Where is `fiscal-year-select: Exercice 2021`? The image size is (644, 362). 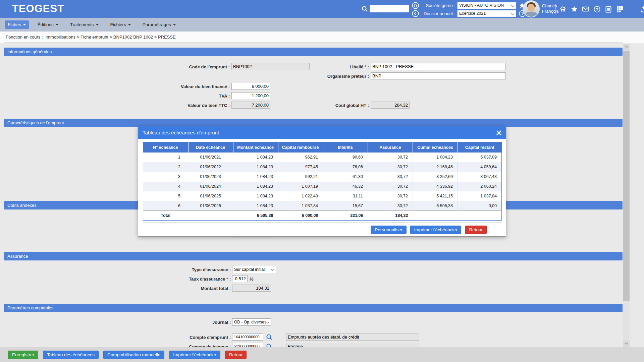
fiscal-year-select: Exercice 2021 is located at coordinates (487, 13).